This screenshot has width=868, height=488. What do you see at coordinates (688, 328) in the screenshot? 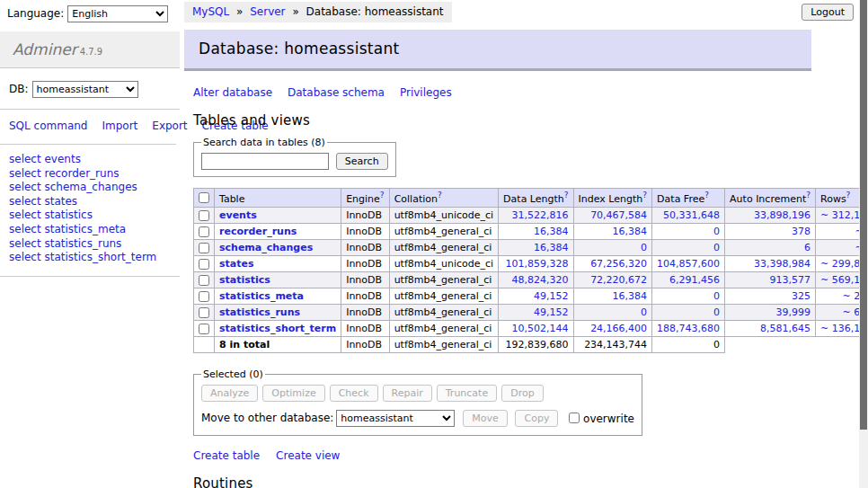
I see `cell-data-free: 188,743,680` at bounding box center [688, 328].